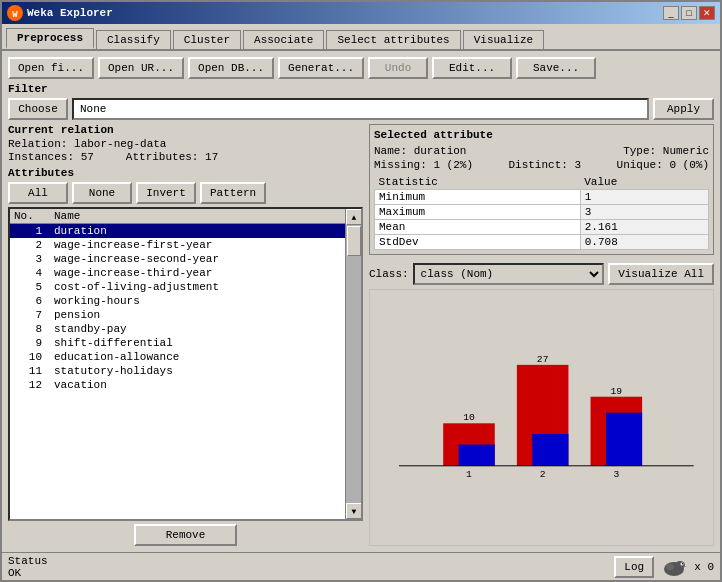 The width and height of the screenshot is (722, 582). Describe the element at coordinates (663, 165) in the screenshot. I see `unique-row: Unique: 0 (0%)` at that location.